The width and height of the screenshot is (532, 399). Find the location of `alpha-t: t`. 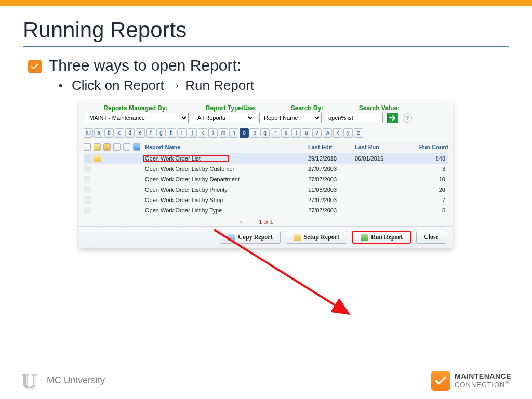

alpha-t: t is located at coordinates (296, 133).